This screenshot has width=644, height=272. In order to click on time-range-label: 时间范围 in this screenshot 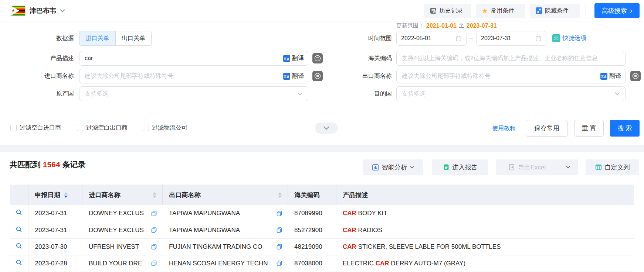, I will do `click(370, 38)`.